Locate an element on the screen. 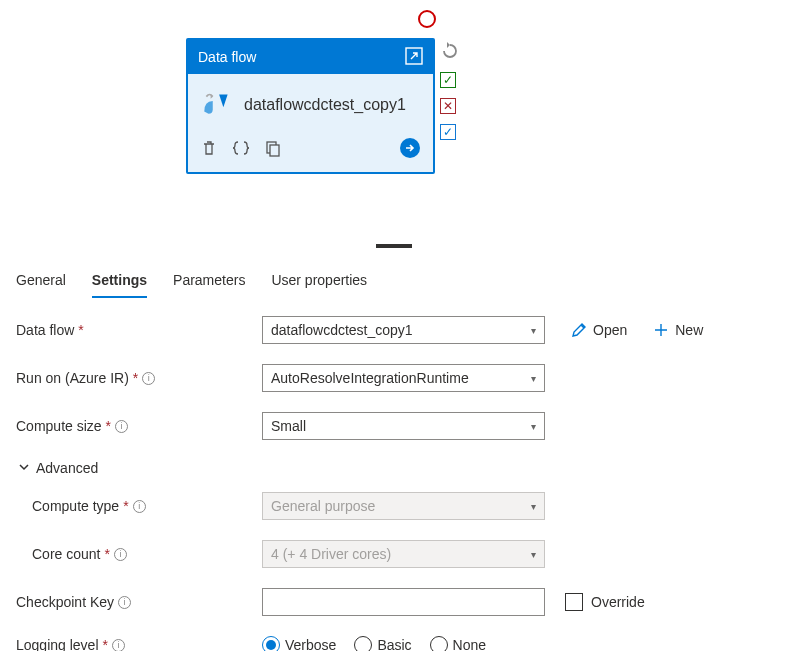 The width and height of the screenshot is (788, 651). side-status-icons: ✓ ✕ ✓ is located at coordinates (449, 90).